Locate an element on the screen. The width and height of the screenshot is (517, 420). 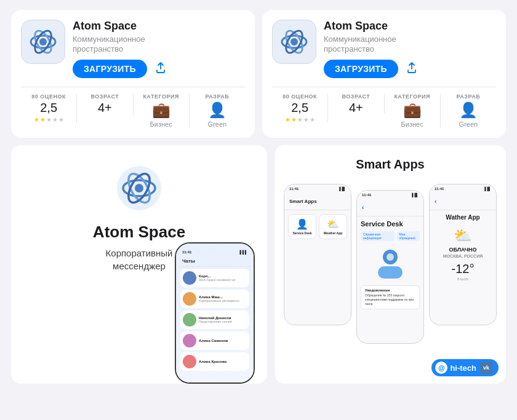
sd-notification: Уведомления Обращение № 153 закрыто спец… is located at coordinates (390, 298).